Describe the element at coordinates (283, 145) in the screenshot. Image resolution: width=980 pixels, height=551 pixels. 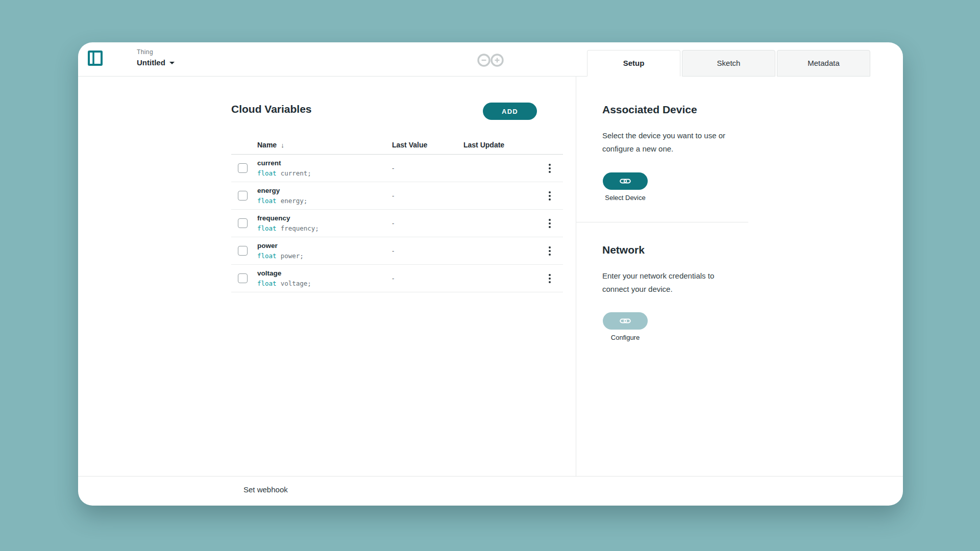
I see `sort-descending-icon: ↓` at that location.